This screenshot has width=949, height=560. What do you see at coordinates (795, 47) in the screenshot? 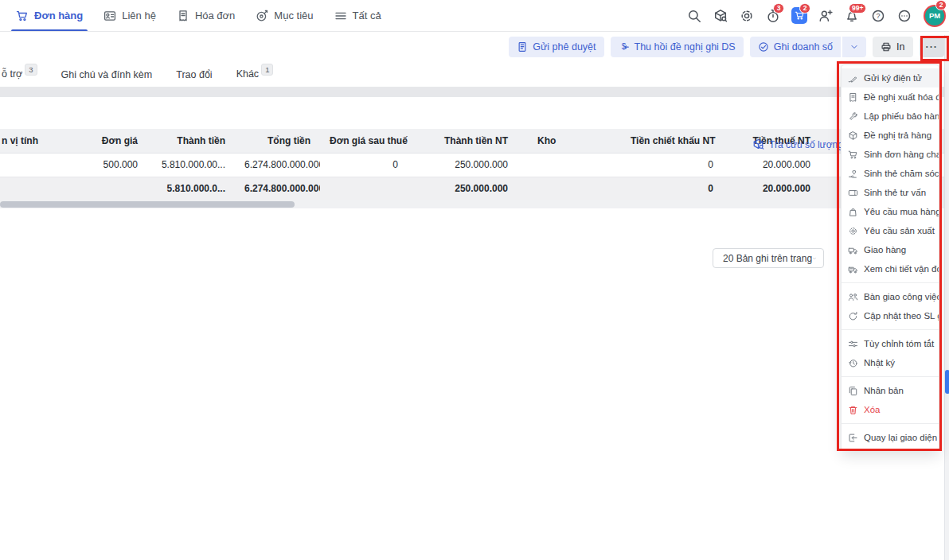
I see `record-sales-button: Ghi doanh số` at bounding box center [795, 47].